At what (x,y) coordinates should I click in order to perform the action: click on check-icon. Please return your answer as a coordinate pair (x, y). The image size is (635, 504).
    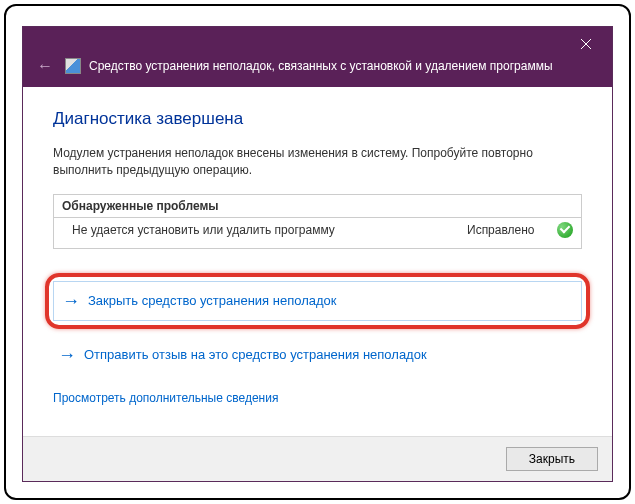
    Looking at the image, I should click on (565, 230).